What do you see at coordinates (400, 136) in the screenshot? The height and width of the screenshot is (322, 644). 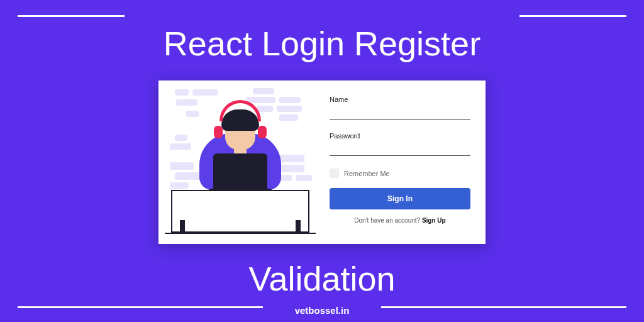 I see `password-label: Password` at bounding box center [400, 136].